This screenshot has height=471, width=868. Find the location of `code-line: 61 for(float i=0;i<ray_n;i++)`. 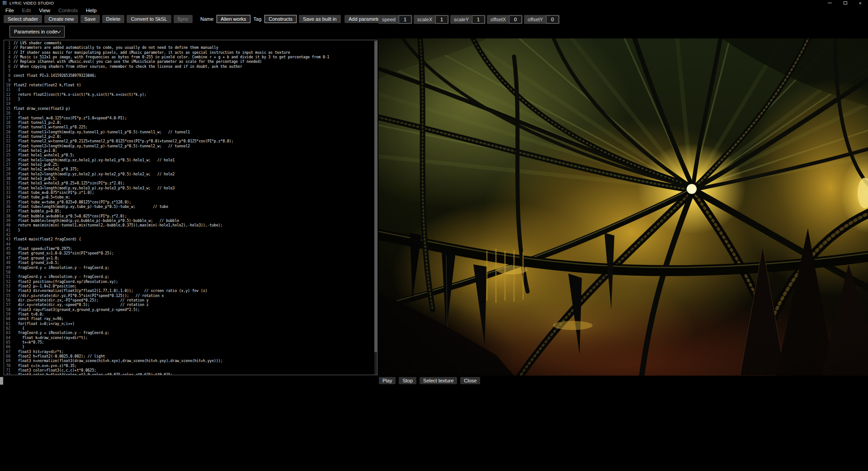

code-line: 61 for(float i=0;i<ray_n;i++) is located at coordinates (189, 324).